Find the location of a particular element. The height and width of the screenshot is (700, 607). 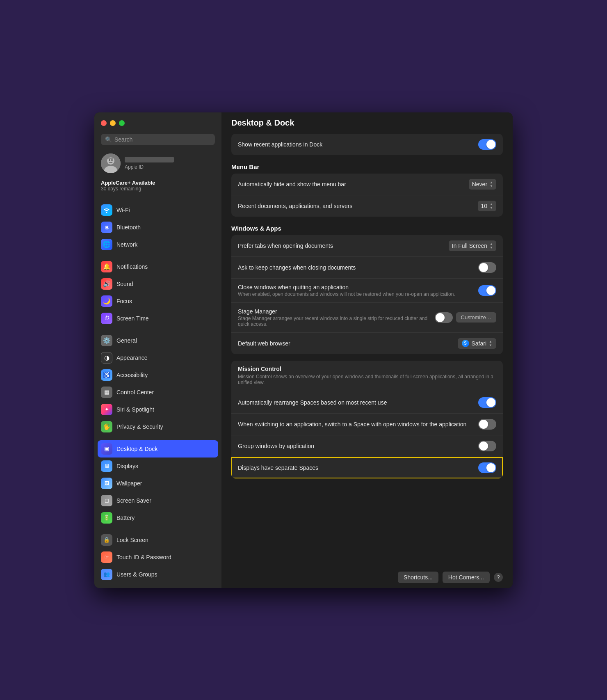

stepper-arrows: ▲▼ is located at coordinates (491, 184).